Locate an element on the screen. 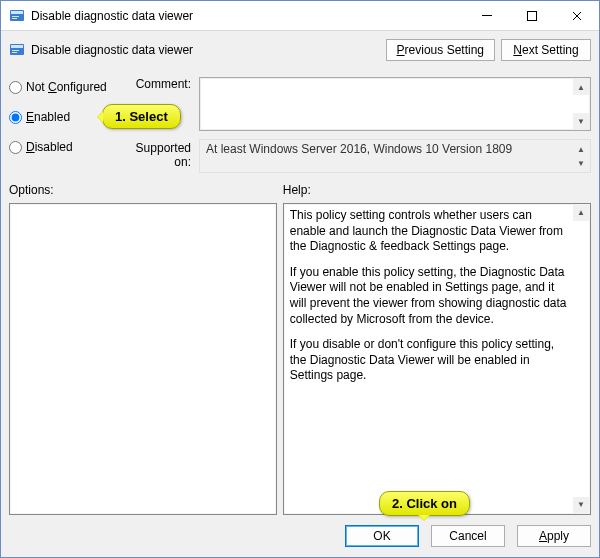 Image resolution: width=600 pixels, height=558 pixels. annotation-click-on: 2. Click on is located at coordinates (424, 504).